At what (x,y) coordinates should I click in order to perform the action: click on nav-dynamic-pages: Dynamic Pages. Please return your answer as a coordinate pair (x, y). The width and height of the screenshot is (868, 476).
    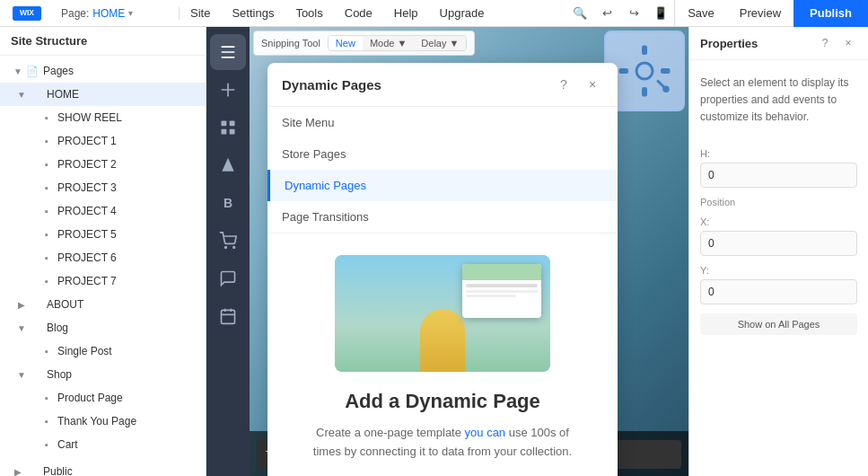
    Looking at the image, I should click on (443, 185).